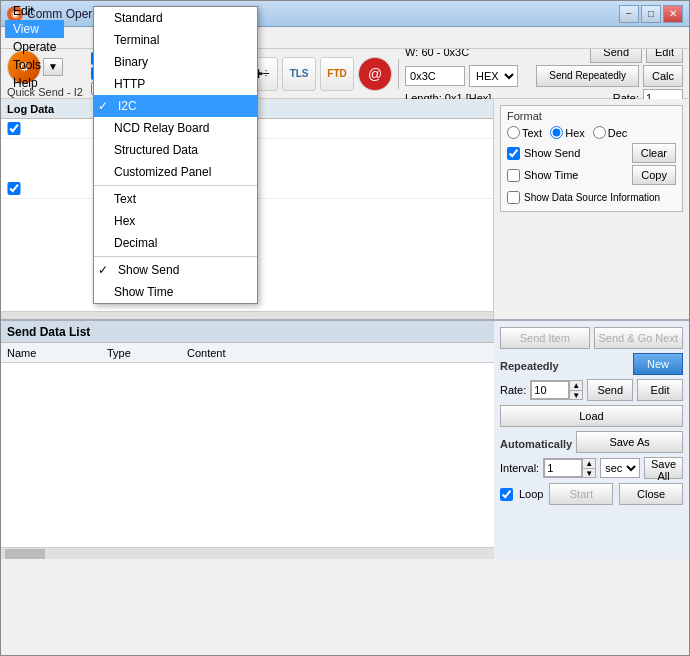 The height and width of the screenshot is (656, 690). Describe the element at coordinates (513, 390) in the screenshot. I see `rate-section-label: Rate:` at that location.